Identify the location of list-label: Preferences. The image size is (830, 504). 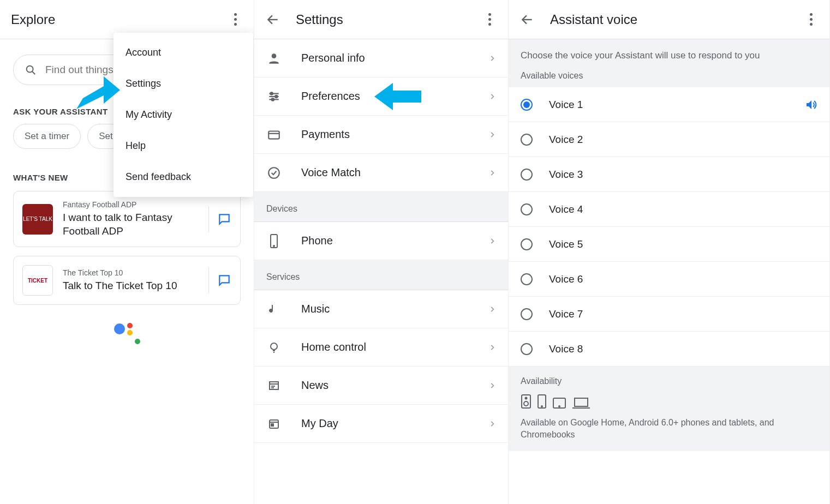
(331, 96).